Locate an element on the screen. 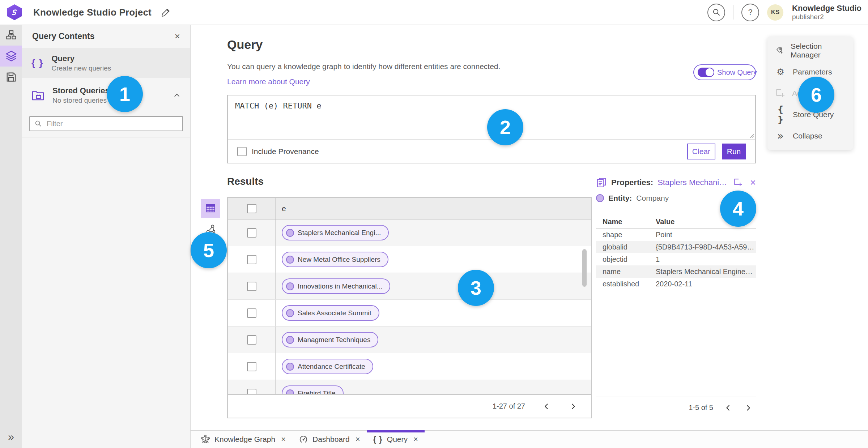  sidebar-item-query: { } Query Create new queries is located at coordinates (106, 63).